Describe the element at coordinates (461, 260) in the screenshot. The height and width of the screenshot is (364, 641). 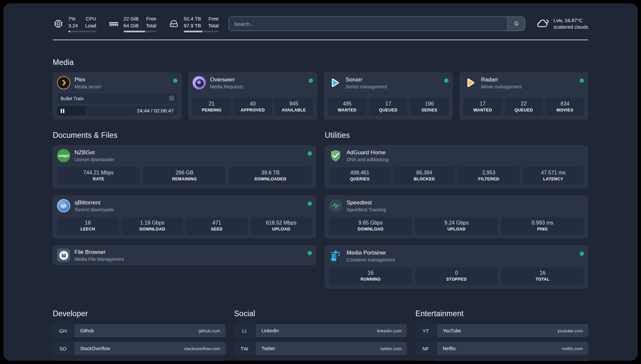
I see `app-desc: Container management` at that location.